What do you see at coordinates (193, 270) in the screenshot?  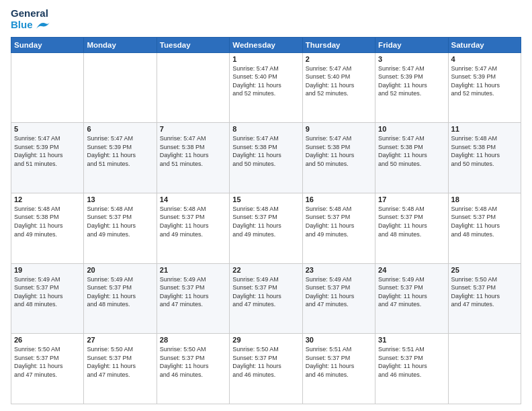 I see `day-number: 21` at bounding box center [193, 270].